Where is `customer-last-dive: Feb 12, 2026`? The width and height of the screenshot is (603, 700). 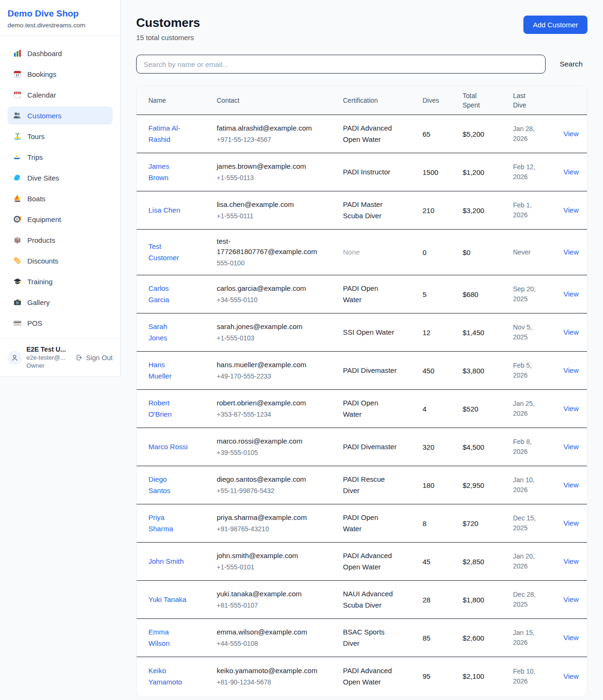 customer-last-dive: Feb 12, 2026 is located at coordinates (526, 172).